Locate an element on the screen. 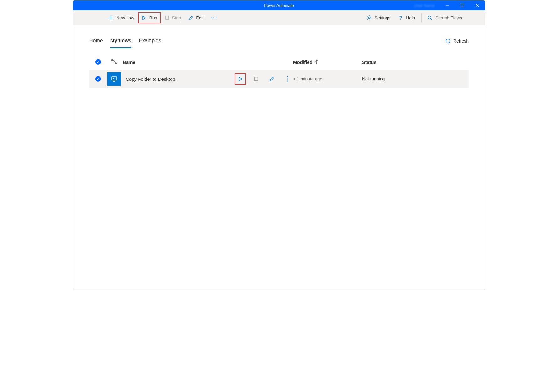 The image size is (558, 392). maximize-icon is located at coordinates (462, 5).